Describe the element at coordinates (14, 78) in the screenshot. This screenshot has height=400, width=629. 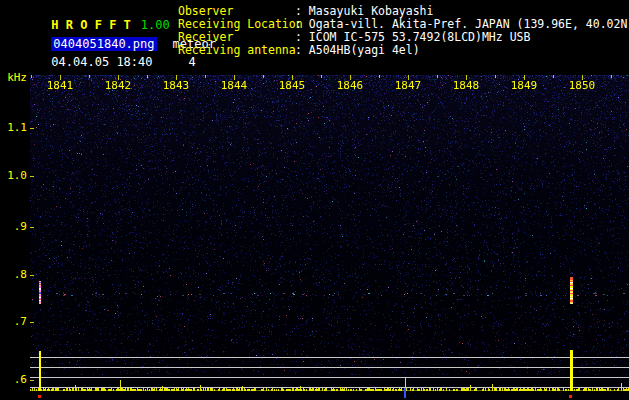
I see `freq-unit: kHz` at that location.